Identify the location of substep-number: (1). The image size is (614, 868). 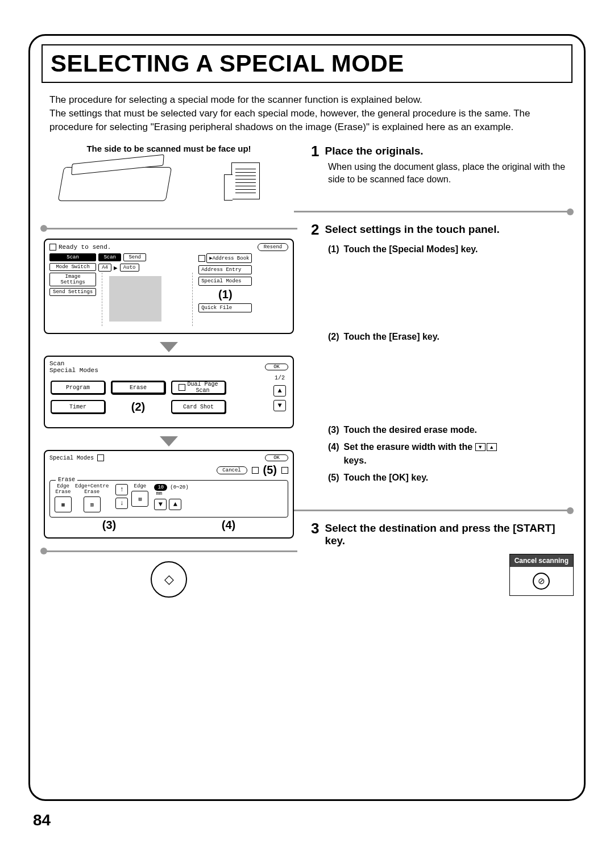
(334, 249).